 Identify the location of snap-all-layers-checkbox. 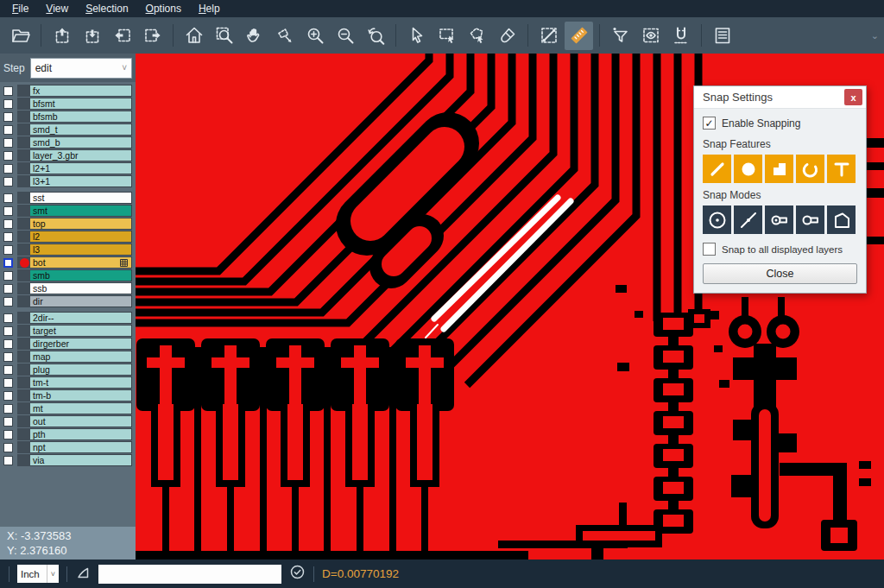
(710, 249).